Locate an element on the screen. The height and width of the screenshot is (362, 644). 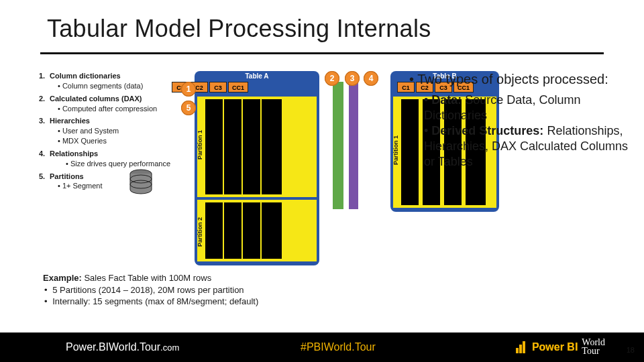
list-item: 1.Column dictionaries Column segments (d… is located at coordinates (106, 81).